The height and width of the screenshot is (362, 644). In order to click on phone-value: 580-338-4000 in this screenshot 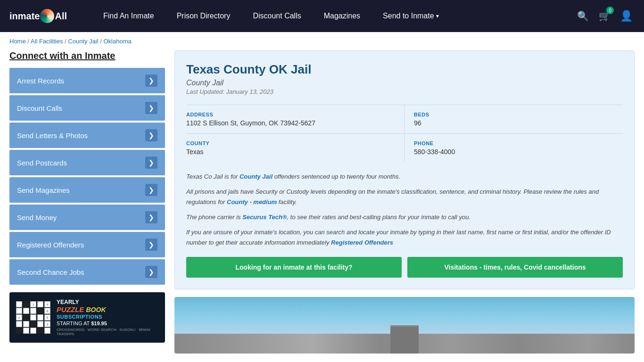, I will do `click(519, 152)`.